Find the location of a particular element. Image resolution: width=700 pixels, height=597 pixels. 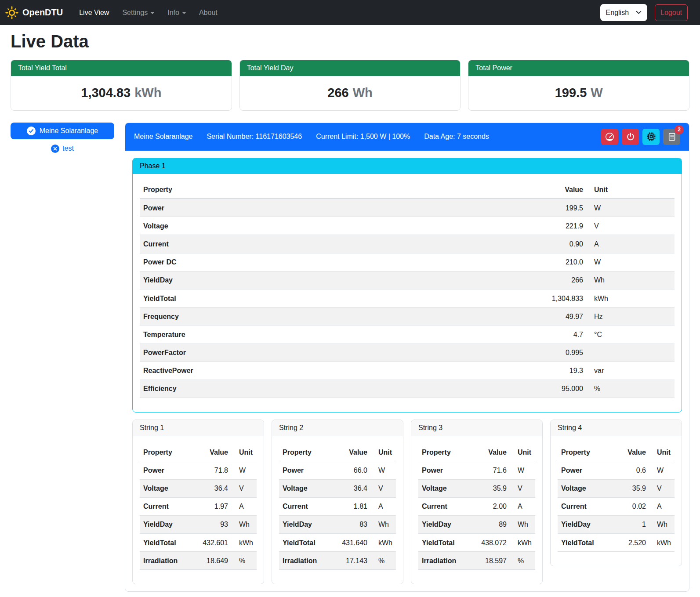

unit-cell: °C is located at coordinates (631, 335).